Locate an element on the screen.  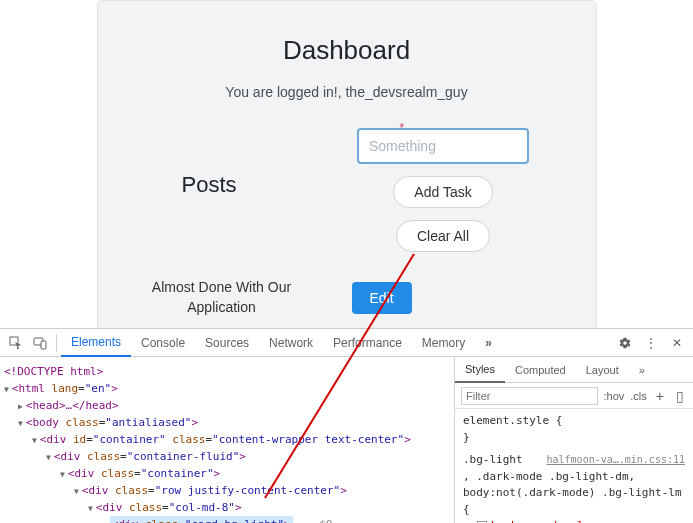
styles-rules: element.style { } .bg-lighthalfmoon-va….… is located at coordinates (574, 466).